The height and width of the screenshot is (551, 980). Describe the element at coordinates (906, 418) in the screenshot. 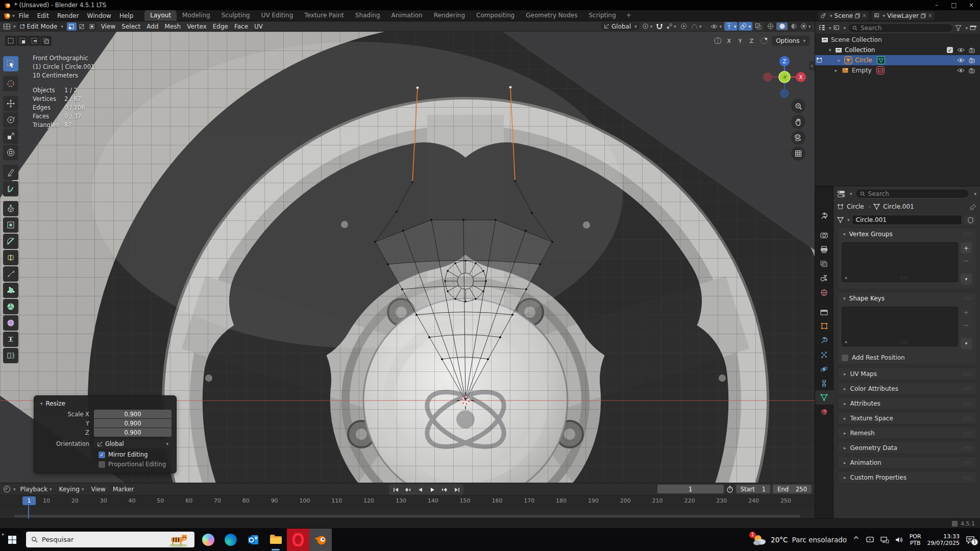

I see `collapsed-panel-header: ▸ Texture Space ::::` at that location.